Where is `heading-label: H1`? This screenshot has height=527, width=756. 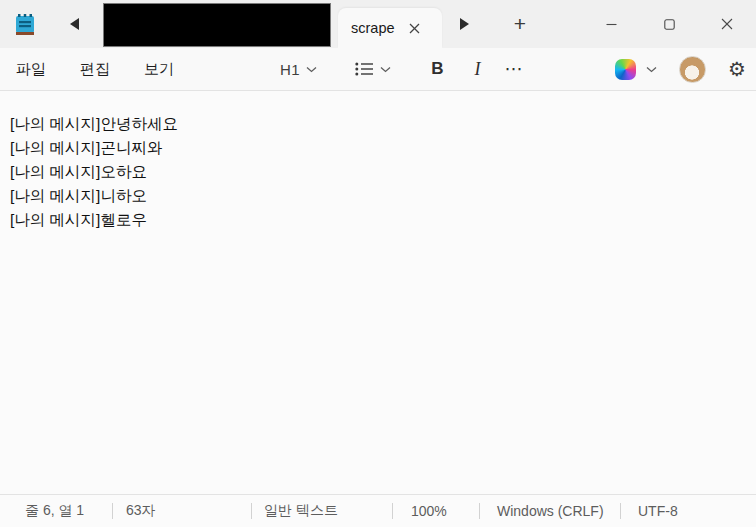 heading-label: H1 is located at coordinates (290, 70).